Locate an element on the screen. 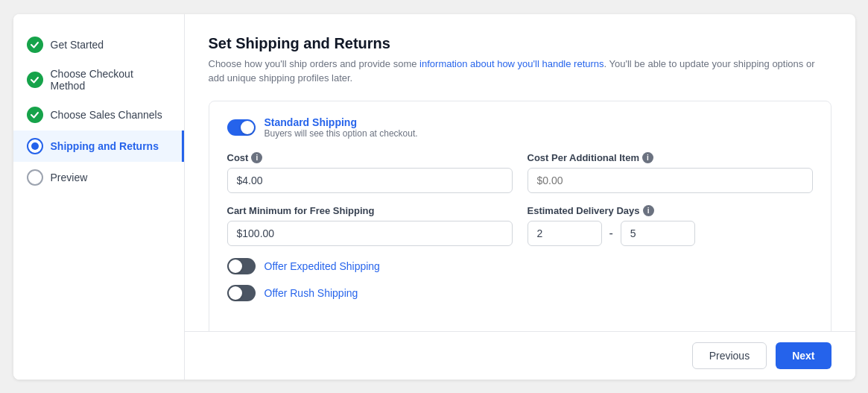 The width and height of the screenshot is (868, 393). sidebar-label-preview: Preview is located at coordinates (69, 177).